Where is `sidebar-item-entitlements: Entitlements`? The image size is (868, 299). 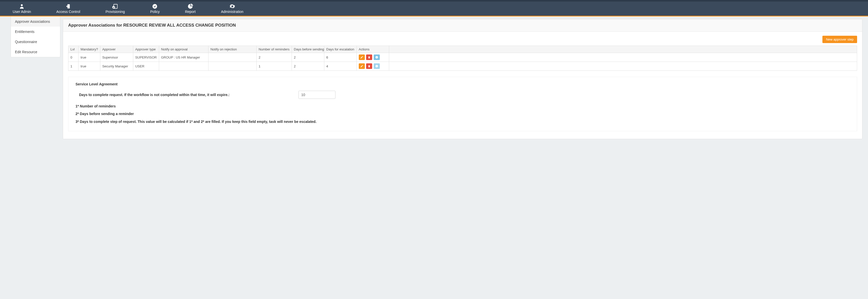
sidebar-item-entitlements: Entitlements is located at coordinates (35, 32).